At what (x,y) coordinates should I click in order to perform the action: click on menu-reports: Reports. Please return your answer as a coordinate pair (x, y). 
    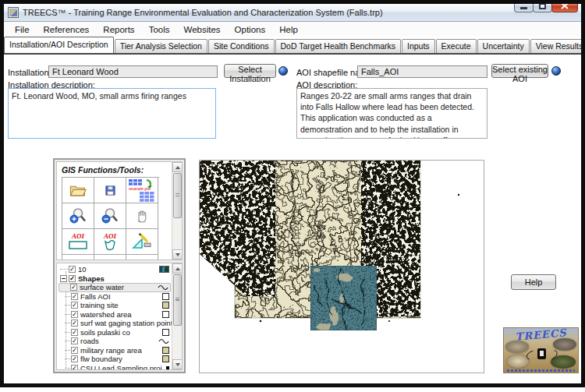
    Looking at the image, I should click on (119, 30).